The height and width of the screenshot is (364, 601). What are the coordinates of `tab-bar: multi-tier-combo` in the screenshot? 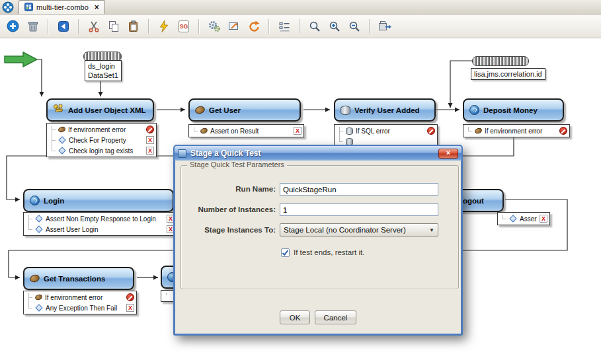 It's located at (300, 7).